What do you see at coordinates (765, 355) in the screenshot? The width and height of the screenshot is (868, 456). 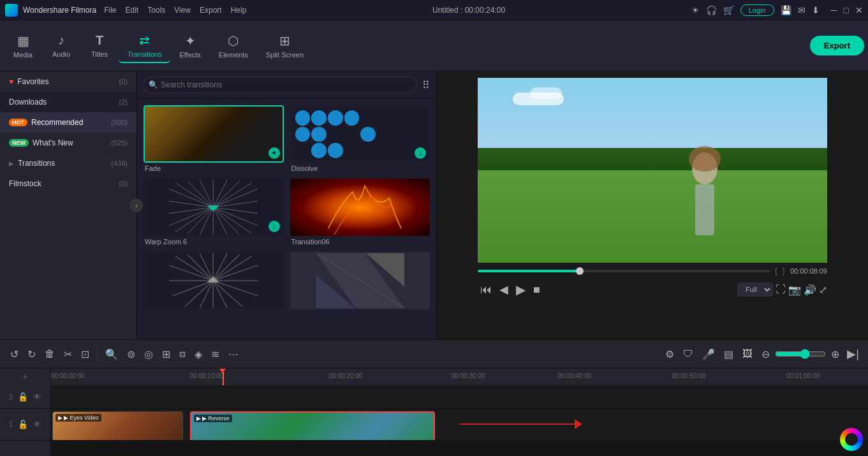 I see `zoom-out-button: ⊖` at bounding box center [765, 355].